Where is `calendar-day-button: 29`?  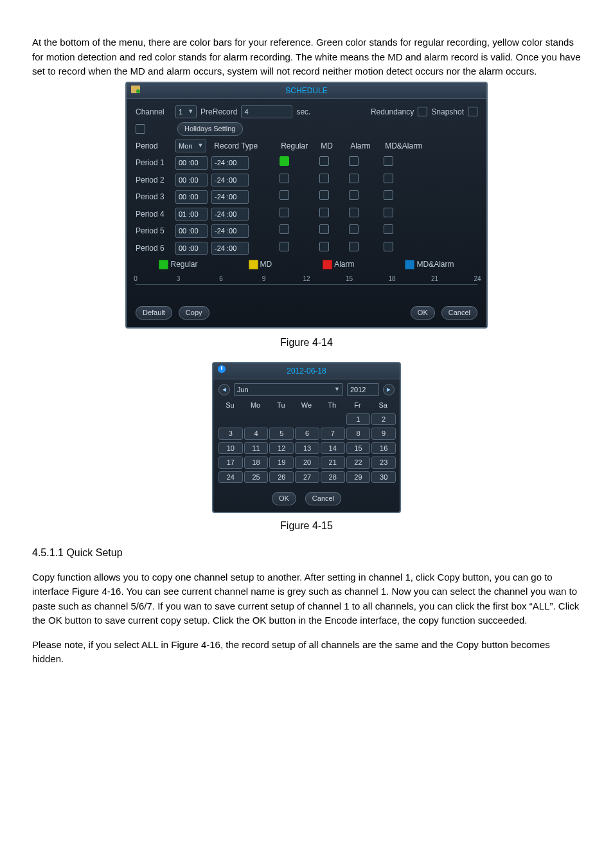 calendar-day-button: 29 is located at coordinates (359, 477).